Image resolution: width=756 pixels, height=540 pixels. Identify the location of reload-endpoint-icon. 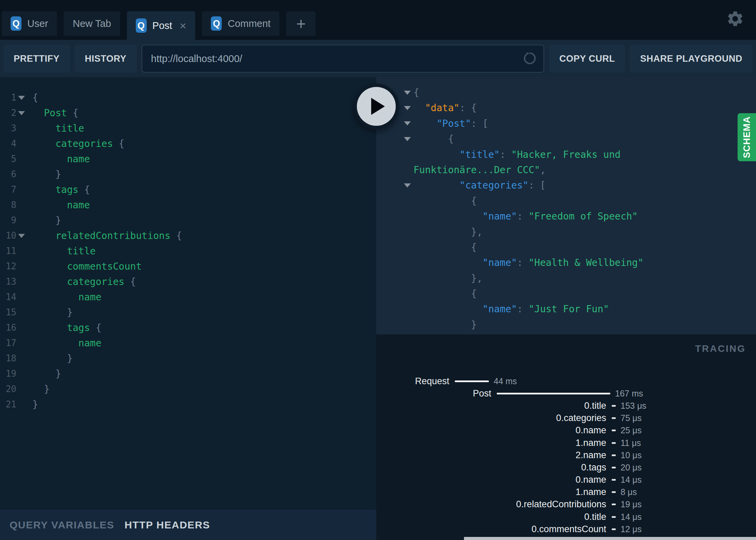
(530, 59).